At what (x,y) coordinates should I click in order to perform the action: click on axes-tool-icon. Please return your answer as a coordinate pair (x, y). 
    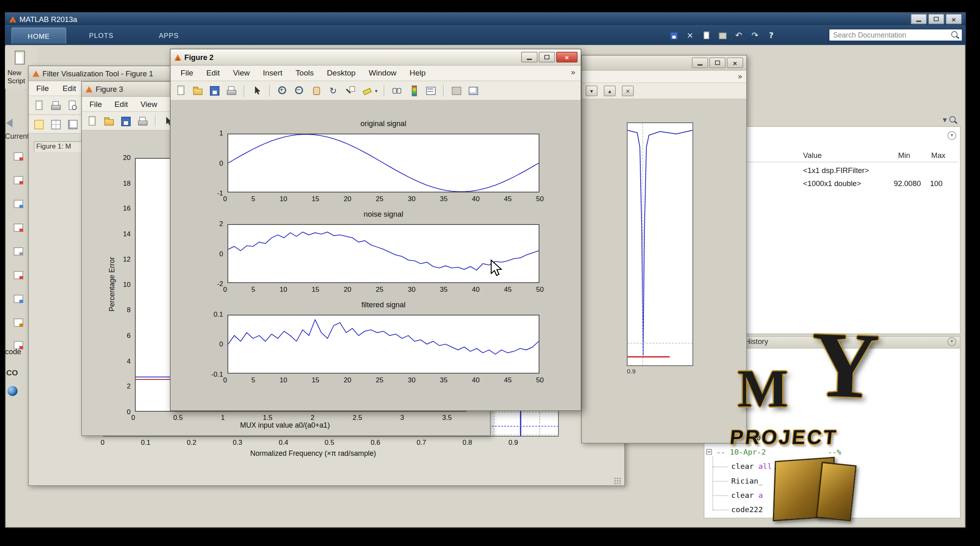
    Looking at the image, I should click on (73, 124).